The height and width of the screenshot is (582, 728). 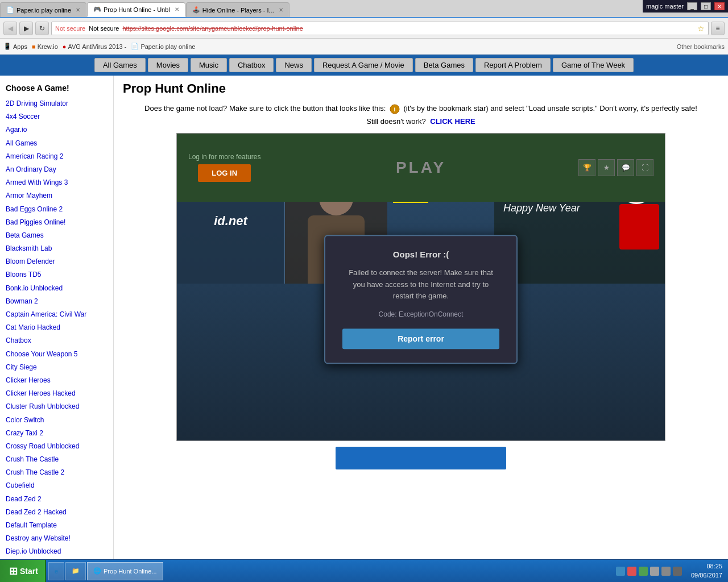 I want to click on nav-movies: Movies, so click(x=168, y=65).